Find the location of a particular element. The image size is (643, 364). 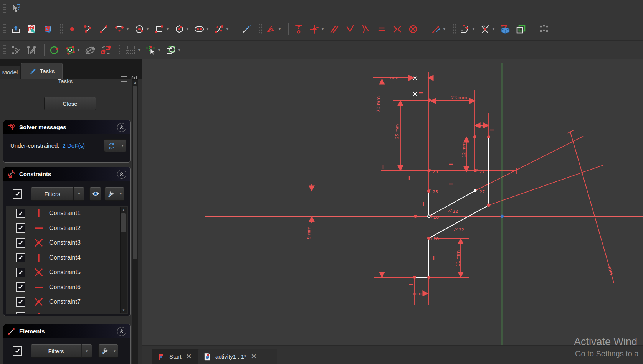

tab-tasks: Tasks is located at coordinates (42, 71).